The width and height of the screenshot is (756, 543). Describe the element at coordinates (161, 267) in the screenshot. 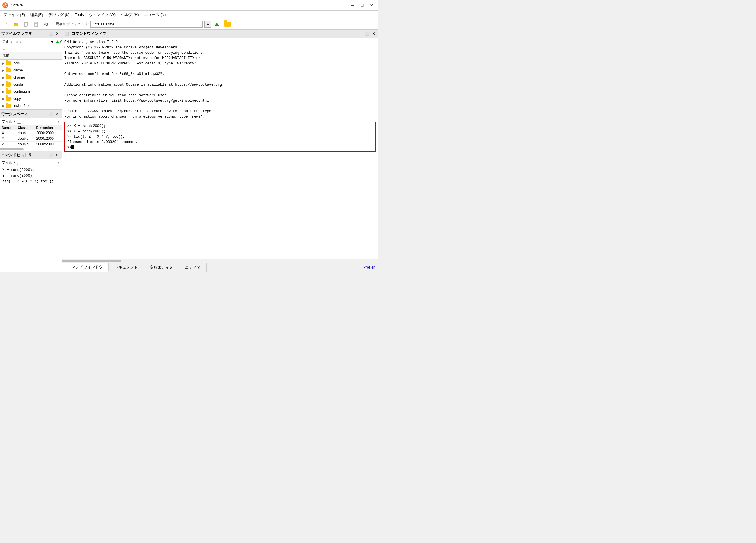

I see `tab-variable-editor: 変数エディタ` at that location.